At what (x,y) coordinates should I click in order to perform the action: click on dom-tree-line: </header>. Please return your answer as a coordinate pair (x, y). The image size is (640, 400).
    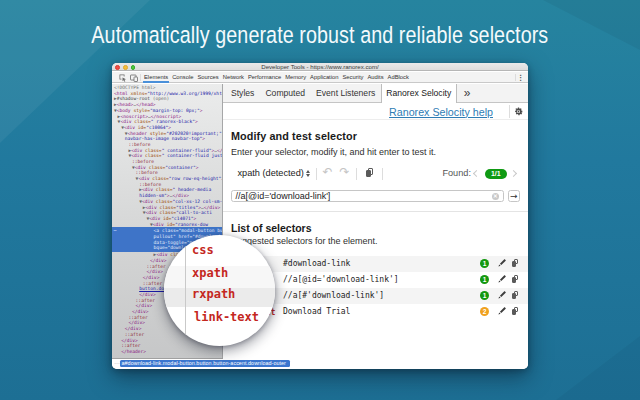
    Looking at the image, I should click on (167, 352).